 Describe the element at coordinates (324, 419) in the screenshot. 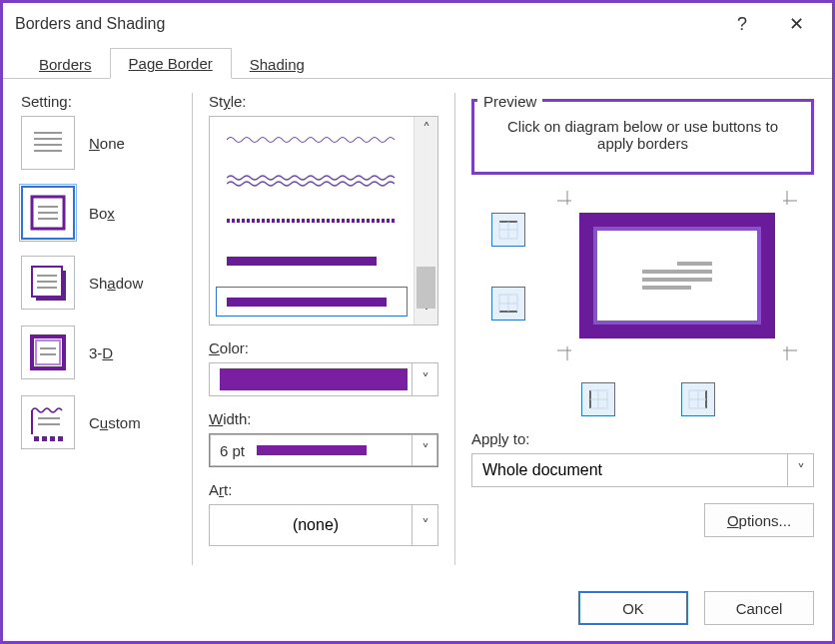

I see `width-label: Width:` at that location.